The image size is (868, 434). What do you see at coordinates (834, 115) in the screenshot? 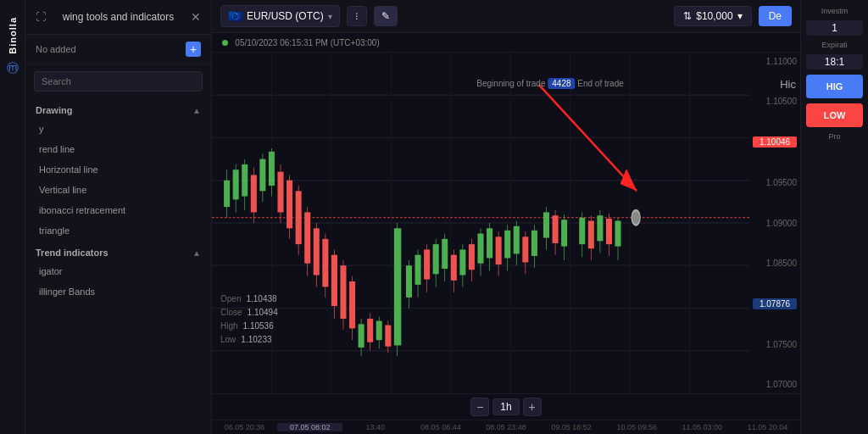
I see `low-button: LOW` at bounding box center [834, 115].